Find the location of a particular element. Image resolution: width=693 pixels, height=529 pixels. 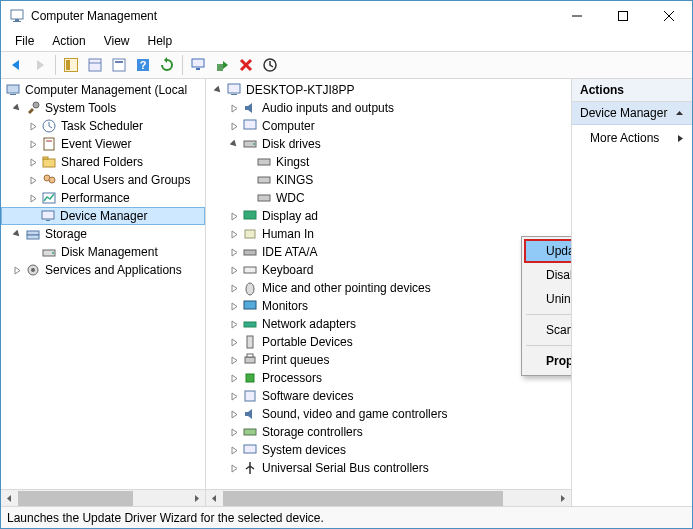

menu-file: File is located at coordinates (24, 41).